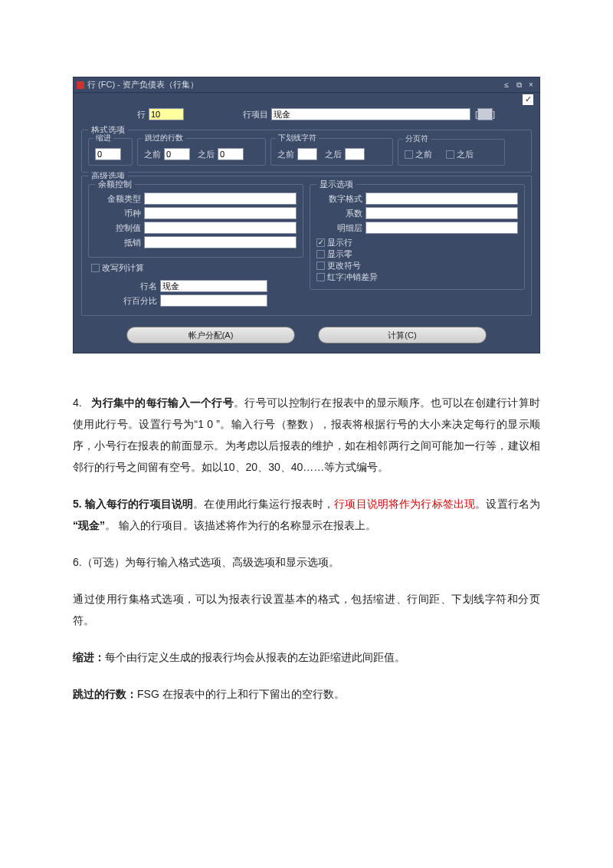 This screenshot has height=868, width=613. What do you see at coordinates (339, 229) in the screenshot?
I see `detail-label: 明细层` at bounding box center [339, 229].